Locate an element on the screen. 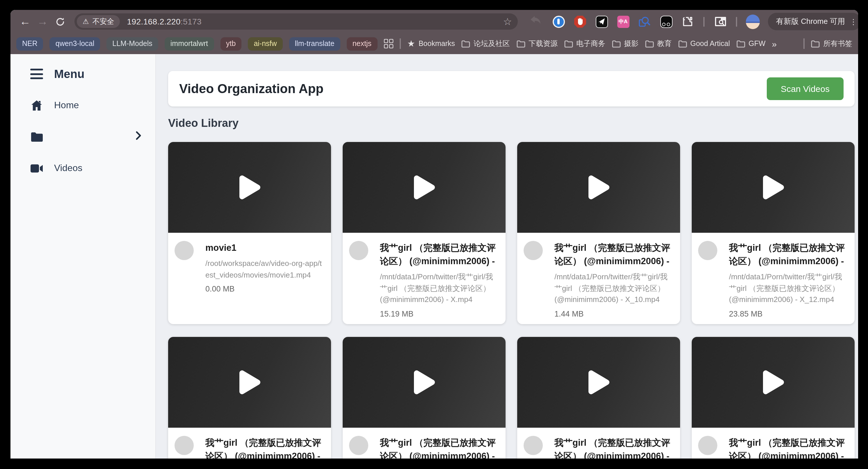 Image resolution: width=868 pixels, height=469 pixels. tab-group-chip-llm-translate: llm-translate is located at coordinates (315, 44).